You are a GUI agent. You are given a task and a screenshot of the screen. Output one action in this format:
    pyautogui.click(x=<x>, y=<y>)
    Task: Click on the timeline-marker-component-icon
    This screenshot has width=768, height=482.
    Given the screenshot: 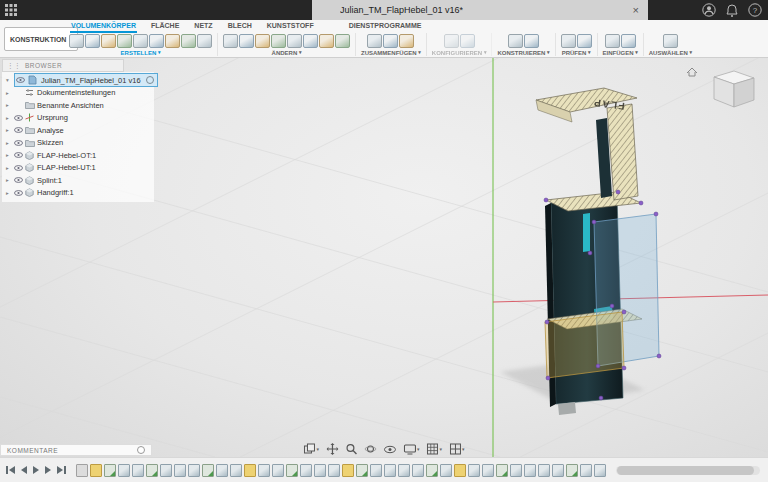 What is the action you would take?
    pyautogui.click(x=96, y=470)
    